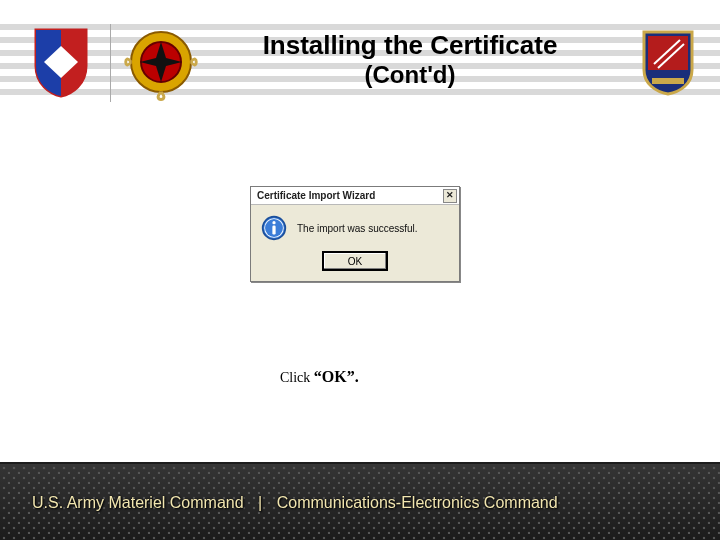 The image size is (720, 540). Describe the element at coordinates (161, 63) in the screenshot. I see `star-compass-crest-icon` at that location.